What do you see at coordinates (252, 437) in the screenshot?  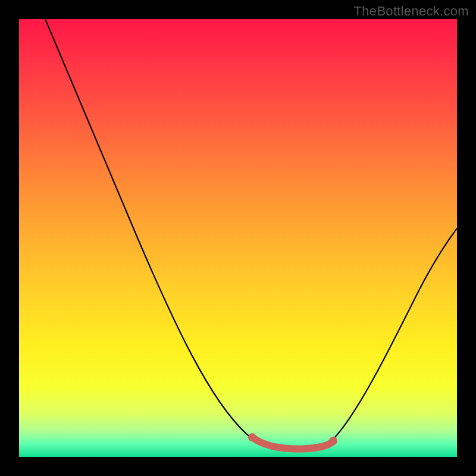 I see `highlight-start-dot` at bounding box center [252, 437].